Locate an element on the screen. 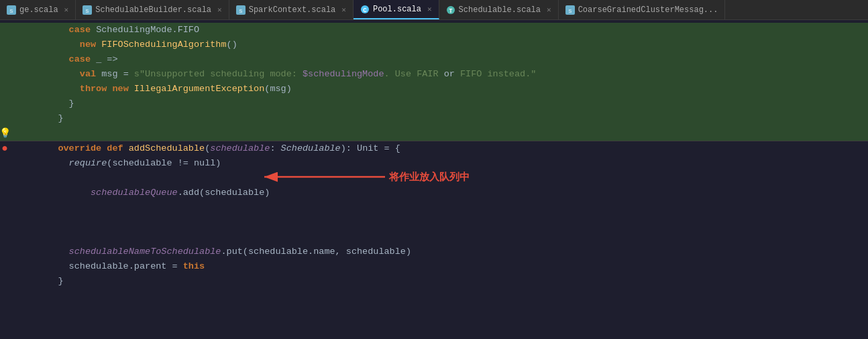  tab-label-ge: ge.scala is located at coordinates (39, 10).